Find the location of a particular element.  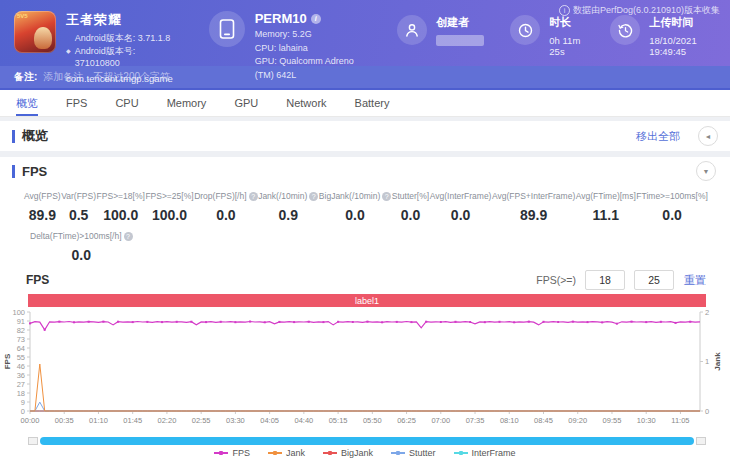

stat-item: Avg(FPS+InterFrame)89.9 is located at coordinates (534, 207).